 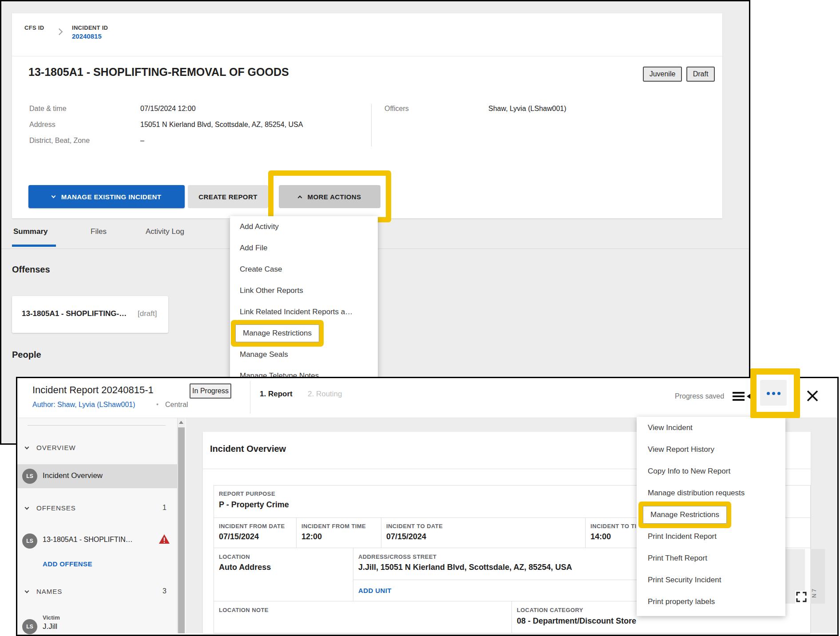 What do you see at coordinates (177, 405) in the screenshot?
I see `report-org-label: Central` at bounding box center [177, 405].